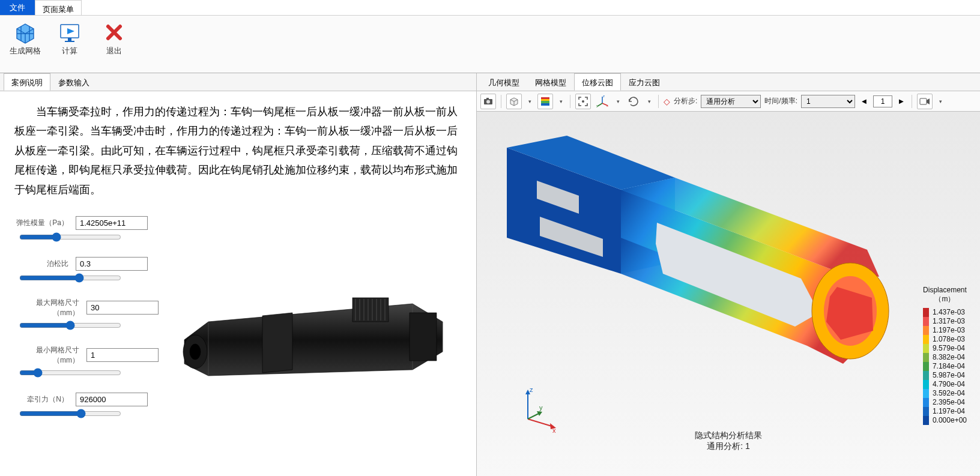  I want to click on left-tabs: 案例说明 参数输入, so click(238, 82).